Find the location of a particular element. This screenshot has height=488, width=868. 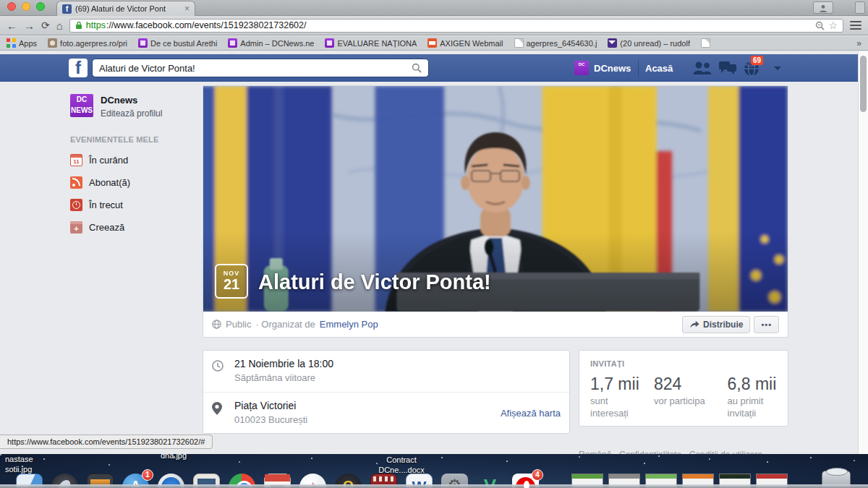

dock-shelf is located at coordinates (434, 486).